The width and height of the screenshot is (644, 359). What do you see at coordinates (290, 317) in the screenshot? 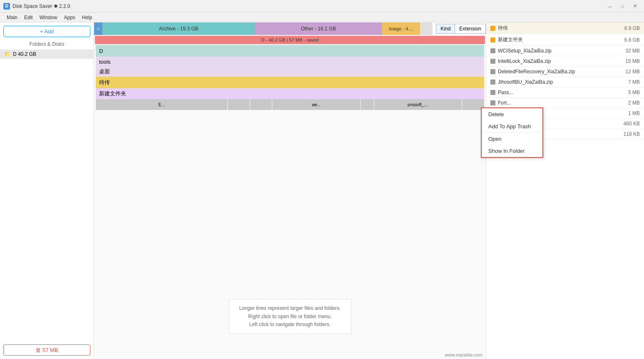
I see `info-line2: Right click to open file or folder menu.` at bounding box center [290, 317].